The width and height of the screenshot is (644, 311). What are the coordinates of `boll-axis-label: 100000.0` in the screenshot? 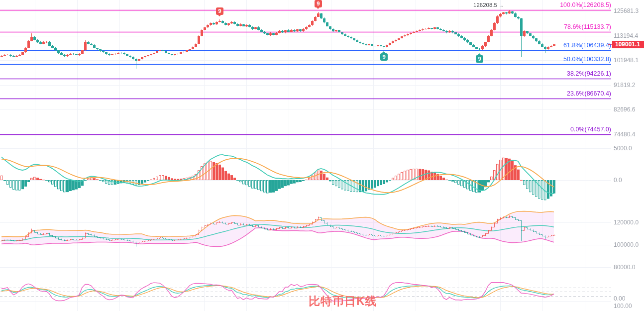 It's located at (626, 245).